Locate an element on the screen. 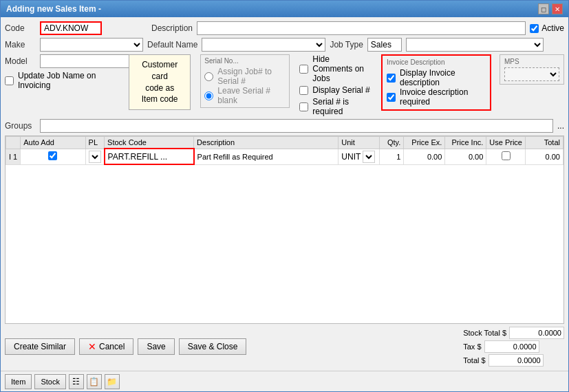  col-unit: Unit is located at coordinates (359, 143).